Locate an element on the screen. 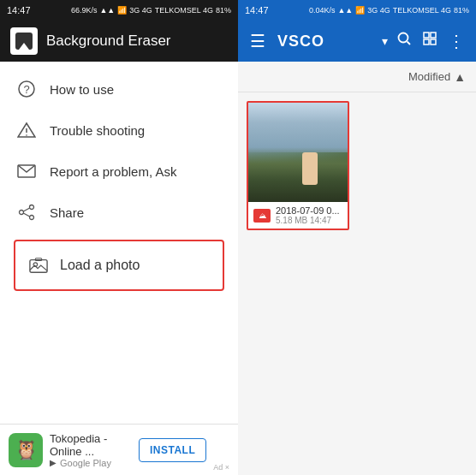 Image resolution: width=476 pixels, height=475 pixels. app-logo-inner is located at coordinates (24, 41).